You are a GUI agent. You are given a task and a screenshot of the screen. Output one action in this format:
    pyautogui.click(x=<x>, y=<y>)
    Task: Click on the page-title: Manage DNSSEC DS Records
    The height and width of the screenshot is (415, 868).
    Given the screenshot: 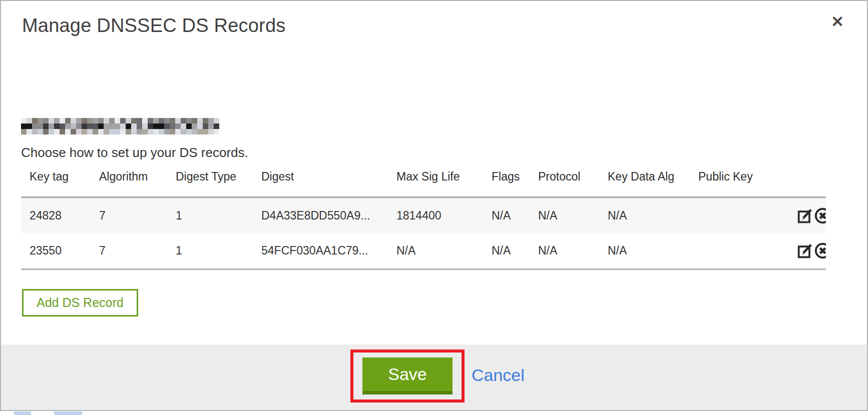 What is the action you would take?
    pyautogui.click(x=154, y=26)
    